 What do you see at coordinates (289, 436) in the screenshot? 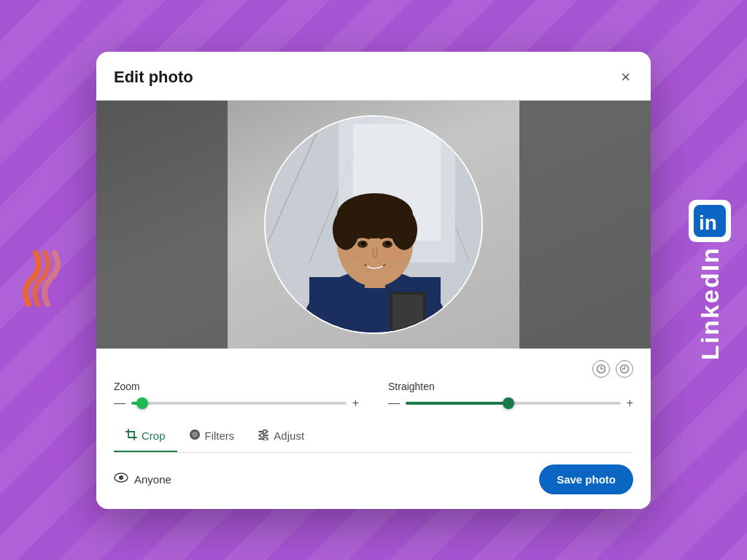
I see `tab-adjust-label: Adjust` at bounding box center [289, 436].